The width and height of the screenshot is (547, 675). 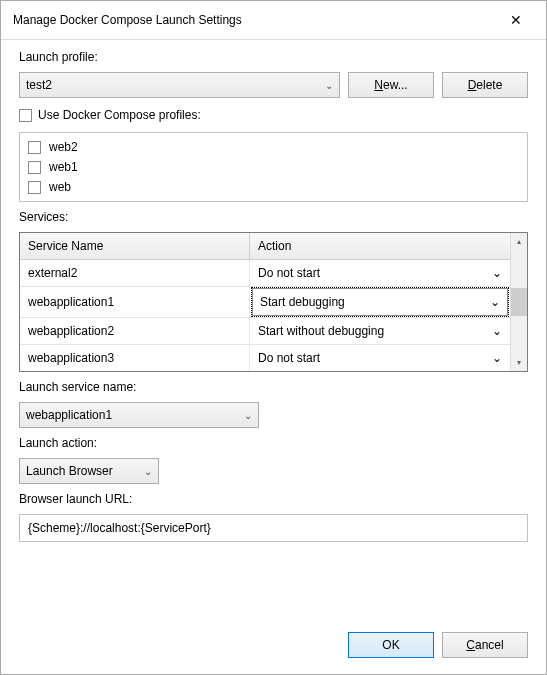 What do you see at coordinates (274, 217) in the screenshot?
I see `services-label: Services:` at bounding box center [274, 217].